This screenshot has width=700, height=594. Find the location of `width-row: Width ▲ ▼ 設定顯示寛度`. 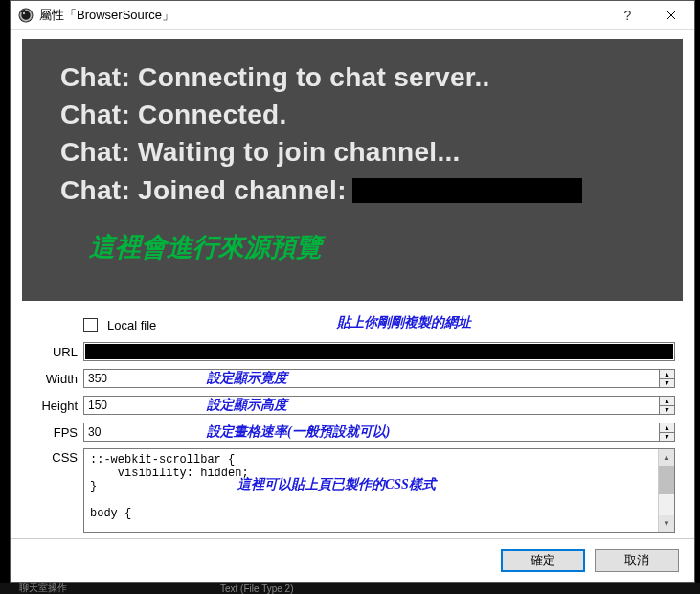

width-row: Width ▲ ▼ 設定顯示寛度 is located at coordinates (352, 378).